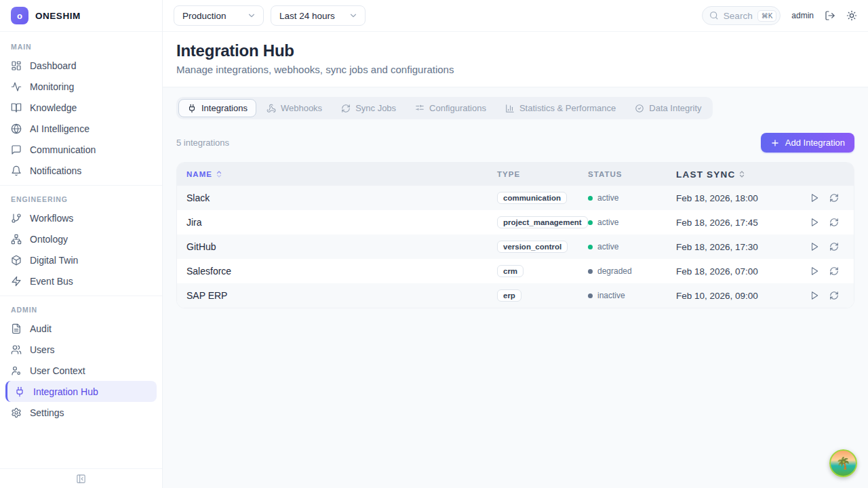 This screenshot has height=488, width=868. I want to click on sidebar-item-workflows: Workflows, so click(81, 218).